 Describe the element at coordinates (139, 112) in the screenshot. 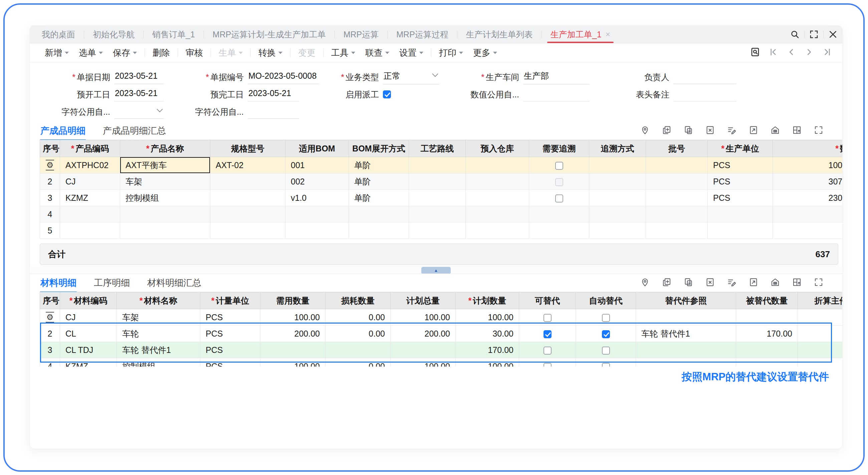

I see `char-custom-select` at that location.